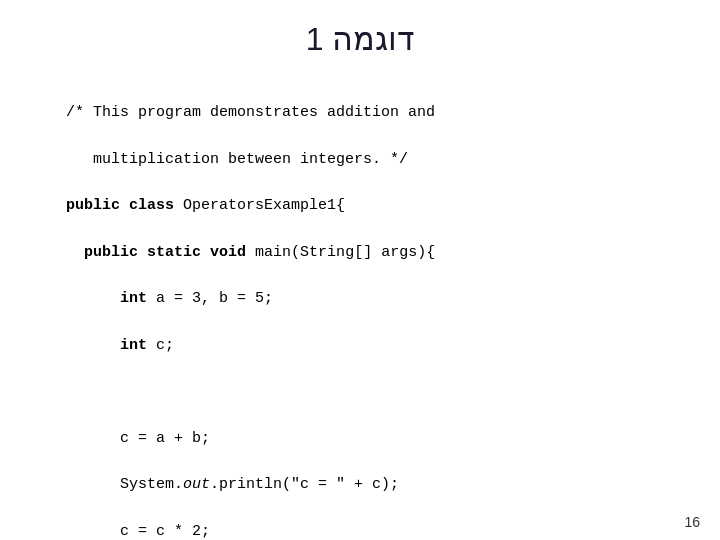 The image size is (720, 540). What do you see at coordinates (160, 346) in the screenshot?
I see `var-c-val: c;` at bounding box center [160, 346].